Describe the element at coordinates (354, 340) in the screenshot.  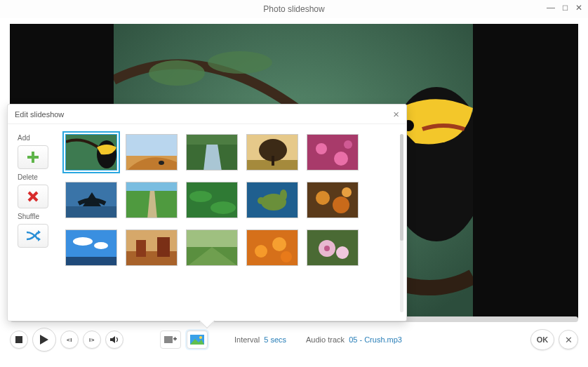
I see `audio-info: Audio track 05 - Crush.mp3` at that location.